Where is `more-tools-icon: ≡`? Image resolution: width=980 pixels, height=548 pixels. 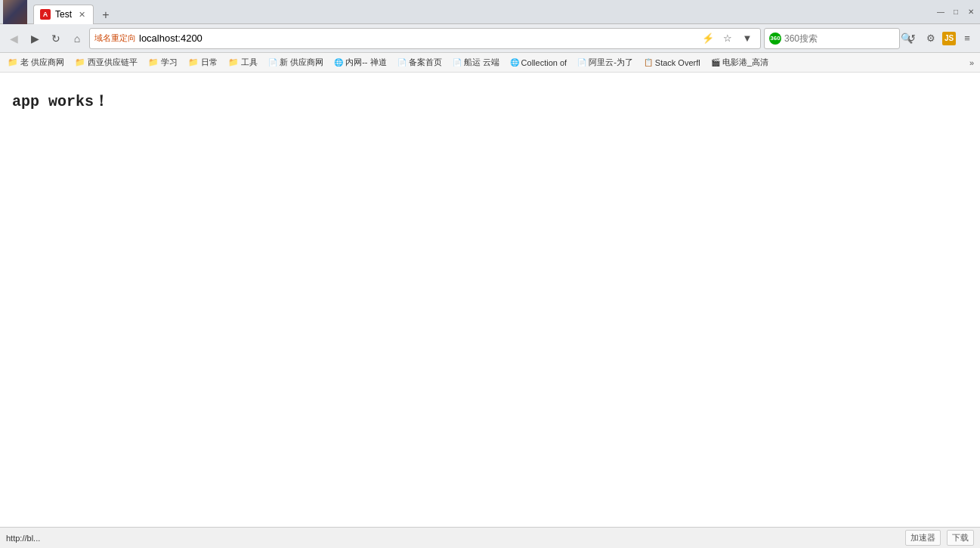 more-tools-icon: ≡ is located at coordinates (967, 39).